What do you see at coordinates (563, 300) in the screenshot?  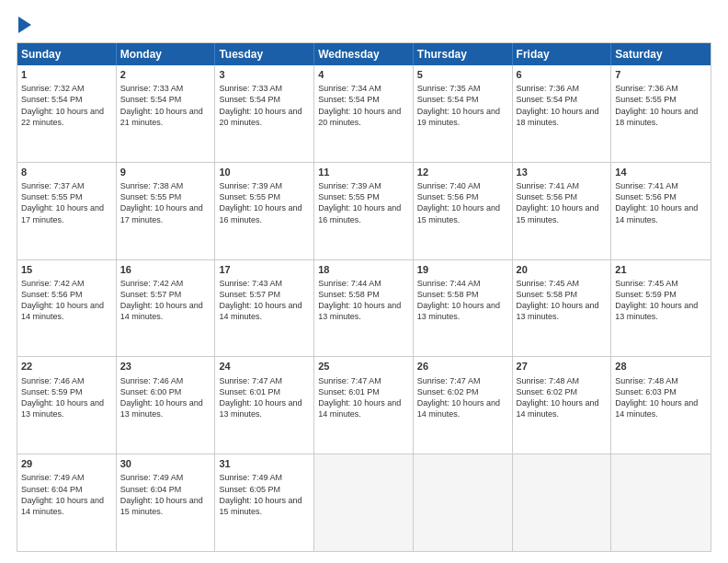 I see `day-info: Sunrise: 7:45 AMSunset: 5:58 PMDaylight:…` at bounding box center [563, 300].